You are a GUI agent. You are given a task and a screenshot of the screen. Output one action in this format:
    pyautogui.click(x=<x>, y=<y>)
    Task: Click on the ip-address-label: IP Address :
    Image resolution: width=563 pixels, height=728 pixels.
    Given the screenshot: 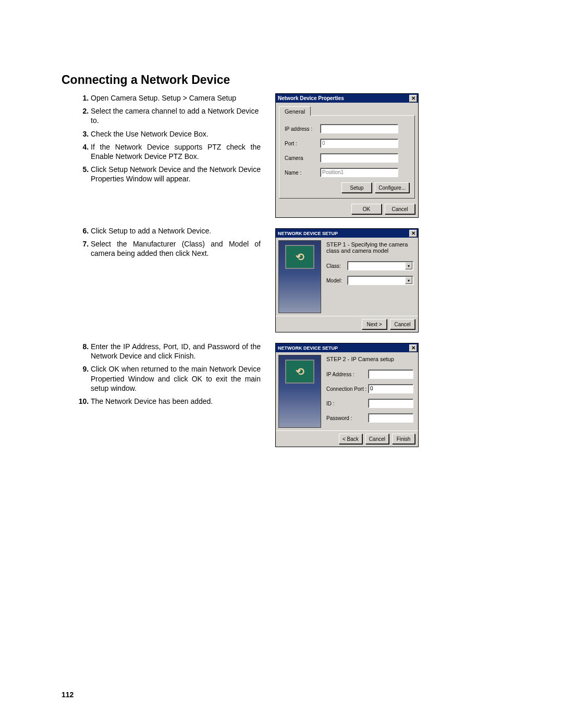 What is the action you would take?
    pyautogui.click(x=347, y=374)
    